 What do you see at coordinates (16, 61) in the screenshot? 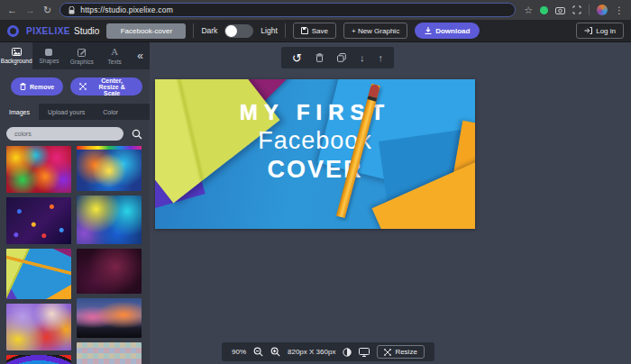
I see `sidebar-tab-label: Background` at bounding box center [16, 61].